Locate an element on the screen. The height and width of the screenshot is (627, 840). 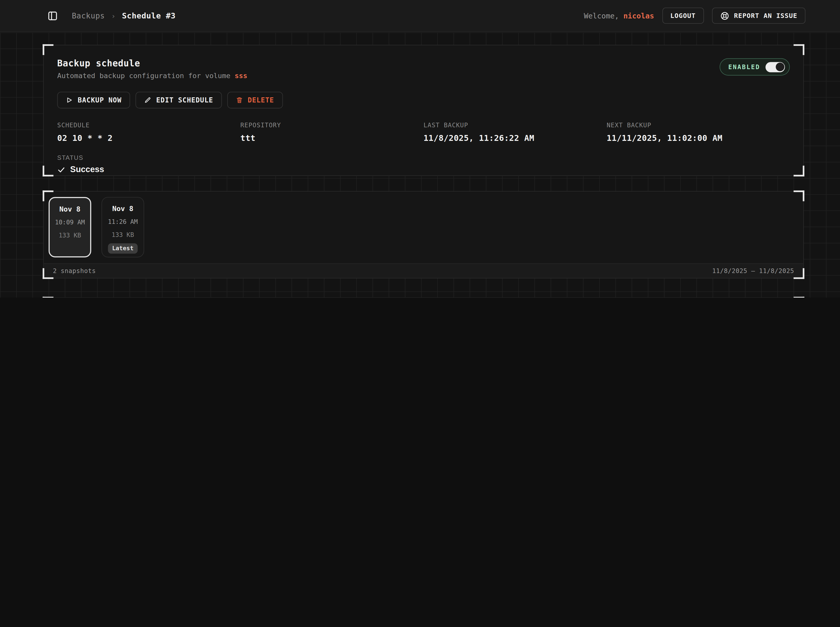
latest-badge: Latest is located at coordinates (123, 248).